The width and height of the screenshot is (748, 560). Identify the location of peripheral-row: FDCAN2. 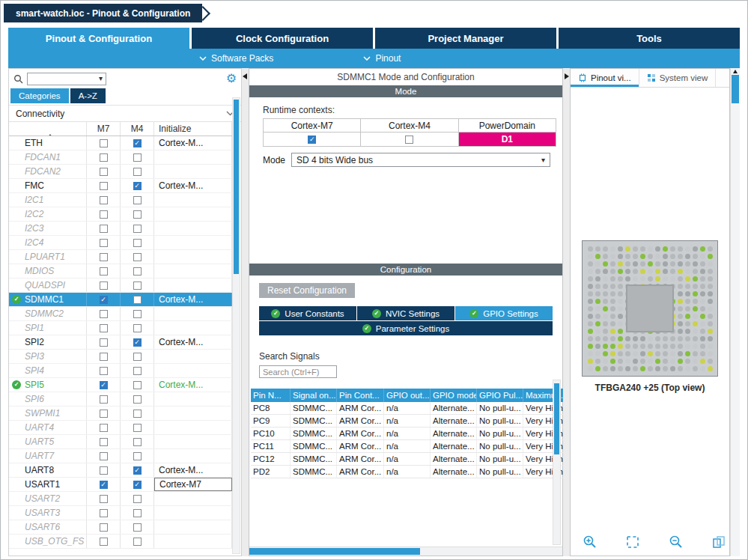
(121, 172).